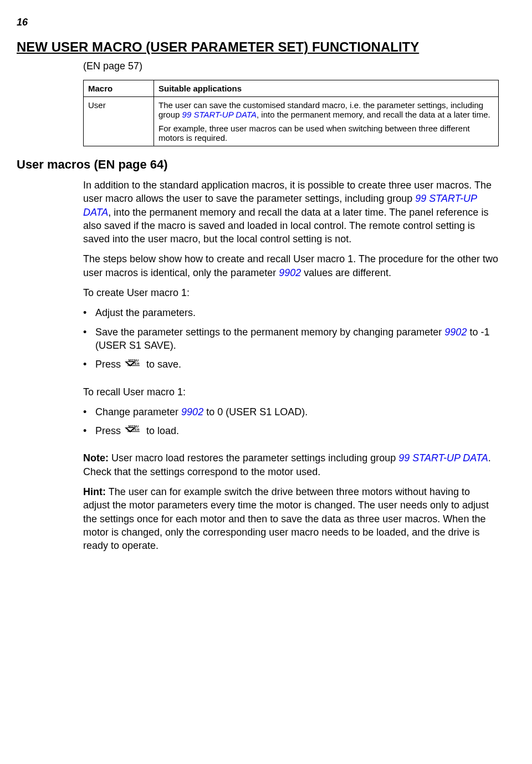 The height and width of the screenshot is (764, 532). I want to click on list-item: Change parameter 9902 to 0 (USER S1 LOAD…, so click(291, 412).